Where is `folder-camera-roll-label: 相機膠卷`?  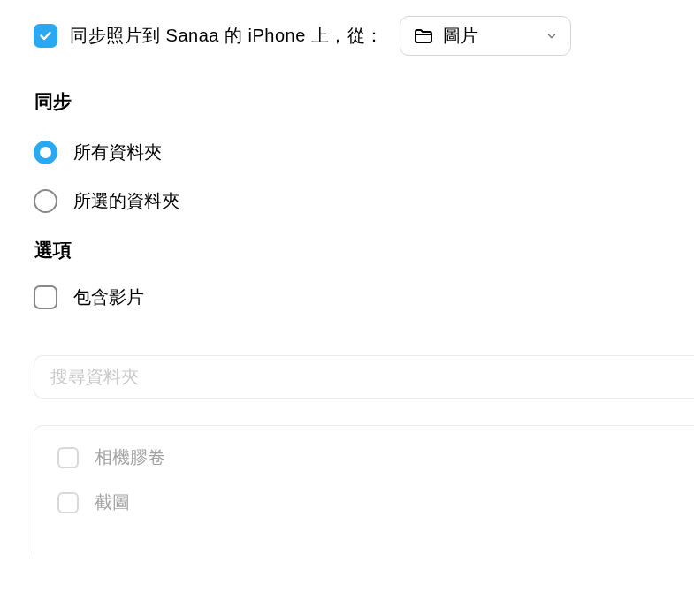
folder-camera-roll-label: 相機膠卷 is located at coordinates (130, 458).